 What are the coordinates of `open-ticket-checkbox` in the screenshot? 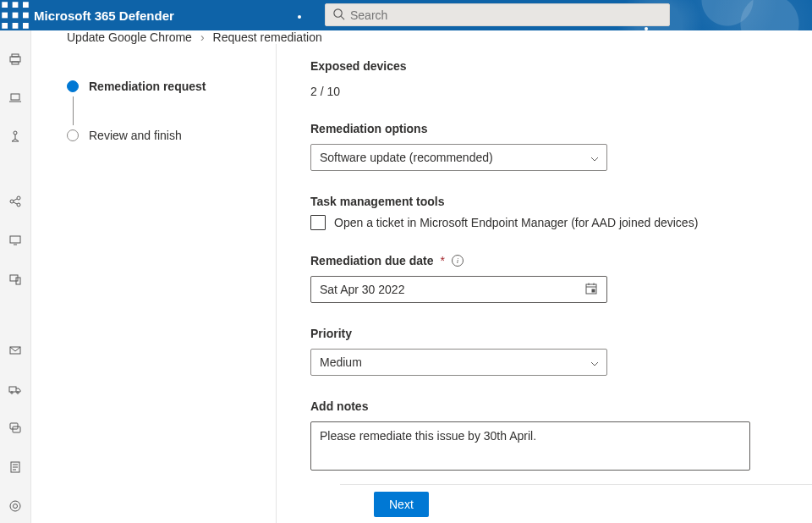 It's located at (318, 223).